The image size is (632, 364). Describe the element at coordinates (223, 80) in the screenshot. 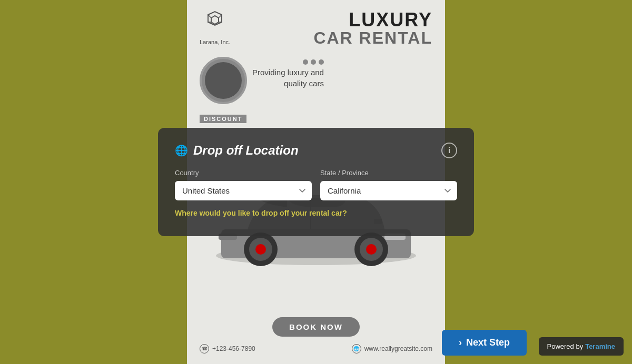

I see `circle-inner` at that location.